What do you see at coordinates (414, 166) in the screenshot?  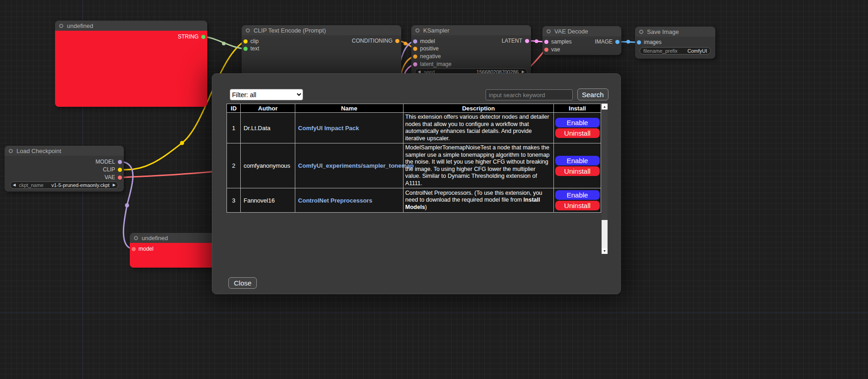 I see `extension-row: 2comfyanonymousComfyUI_experiments/sampl…` at bounding box center [414, 166].